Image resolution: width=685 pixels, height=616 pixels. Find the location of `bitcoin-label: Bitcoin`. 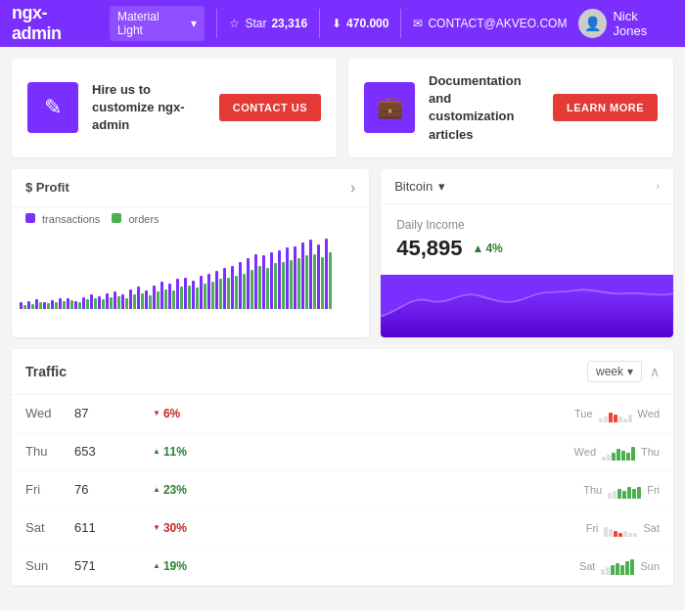

bitcoin-label: Bitcoin is located at coordinates (413, 186).